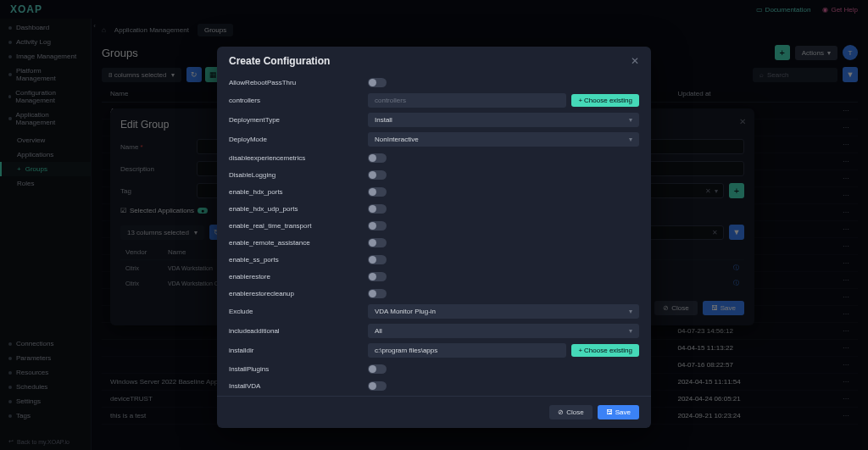  What do you see at coordinates (504, 139) in the screenshot?
I see `select-deploy-mode: NonInteractive▾` at bounding box center [504, 139].